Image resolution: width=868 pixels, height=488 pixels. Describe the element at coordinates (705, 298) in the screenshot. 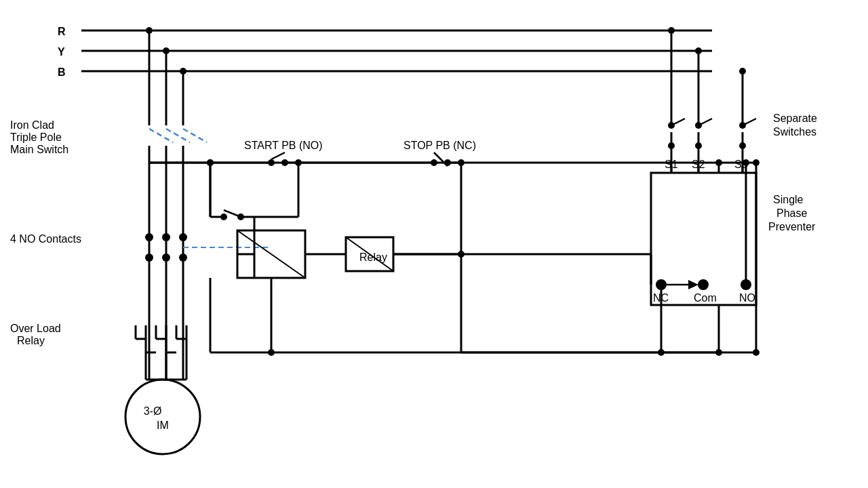

I see `com-label: Com` at that location.